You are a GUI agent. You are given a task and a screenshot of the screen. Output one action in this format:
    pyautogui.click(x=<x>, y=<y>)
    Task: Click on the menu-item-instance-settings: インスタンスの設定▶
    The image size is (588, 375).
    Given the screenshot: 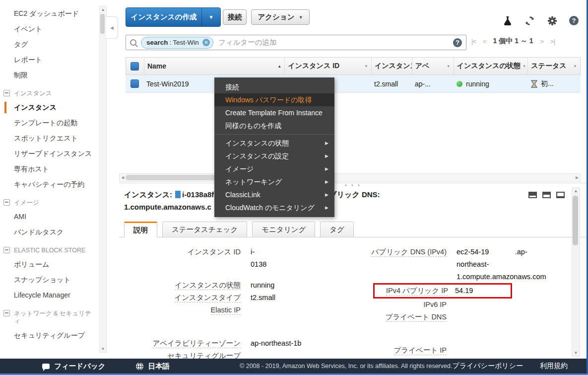 What is the action you would take?
    pyautogui.click(x=274, y=156)
    